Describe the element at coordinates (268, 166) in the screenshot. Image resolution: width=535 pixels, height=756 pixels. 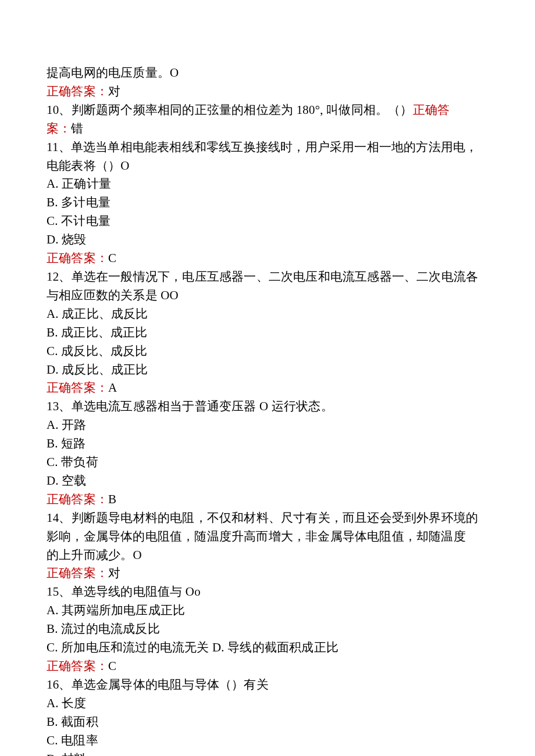
I see `q11-line-2: 电能表将（）O` at that location.